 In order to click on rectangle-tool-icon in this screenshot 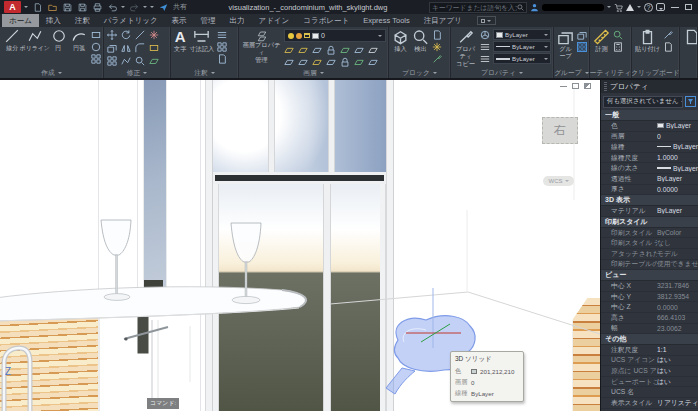, I will do `click(96, 35)`.